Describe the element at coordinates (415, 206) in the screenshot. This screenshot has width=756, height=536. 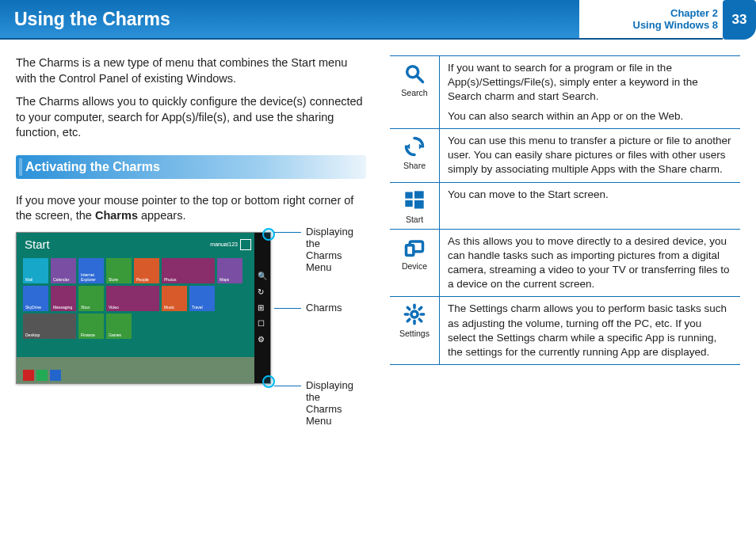
I see `charm-icon-cell: Start` at that location.